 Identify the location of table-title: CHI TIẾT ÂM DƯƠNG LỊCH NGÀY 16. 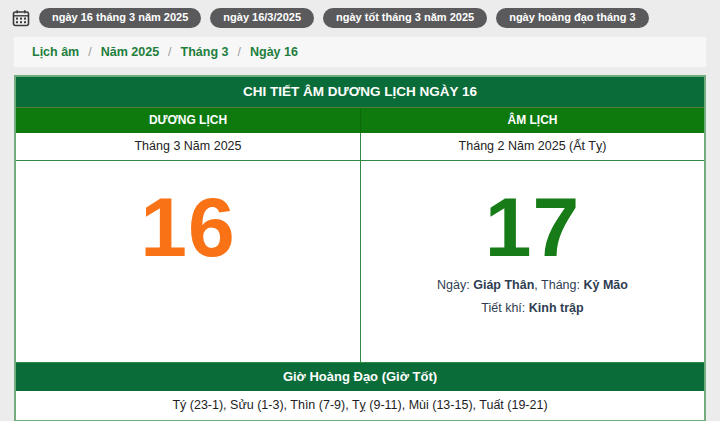
(360, 92).